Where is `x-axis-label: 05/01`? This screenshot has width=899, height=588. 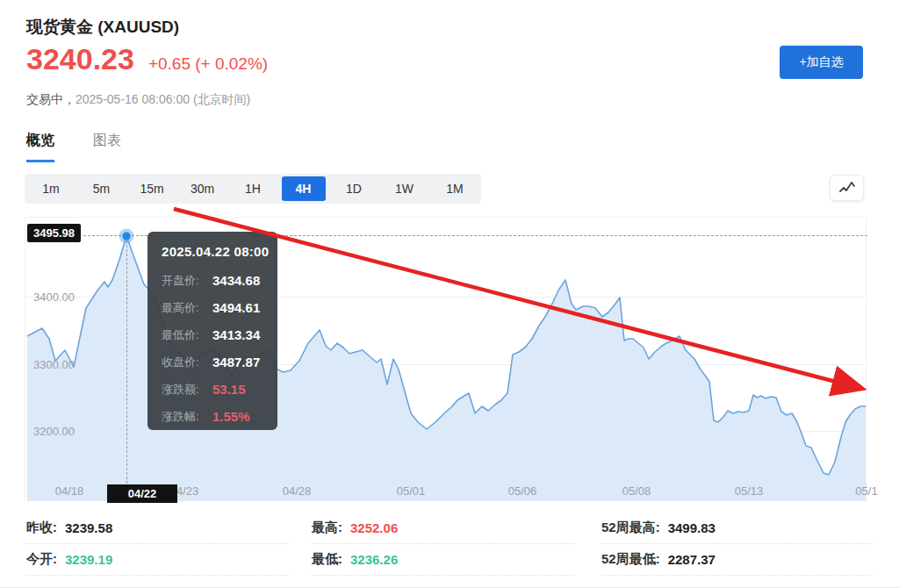 x-axis-label: 05/01 is located at coordinates (411, 491).